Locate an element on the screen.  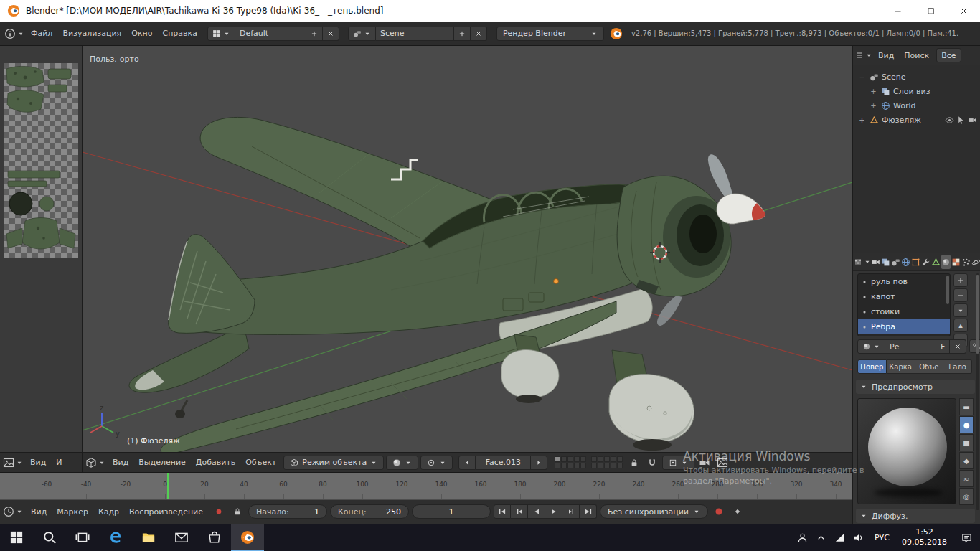
taskbar-app-file-explorer is located at coordinates (149, 537).